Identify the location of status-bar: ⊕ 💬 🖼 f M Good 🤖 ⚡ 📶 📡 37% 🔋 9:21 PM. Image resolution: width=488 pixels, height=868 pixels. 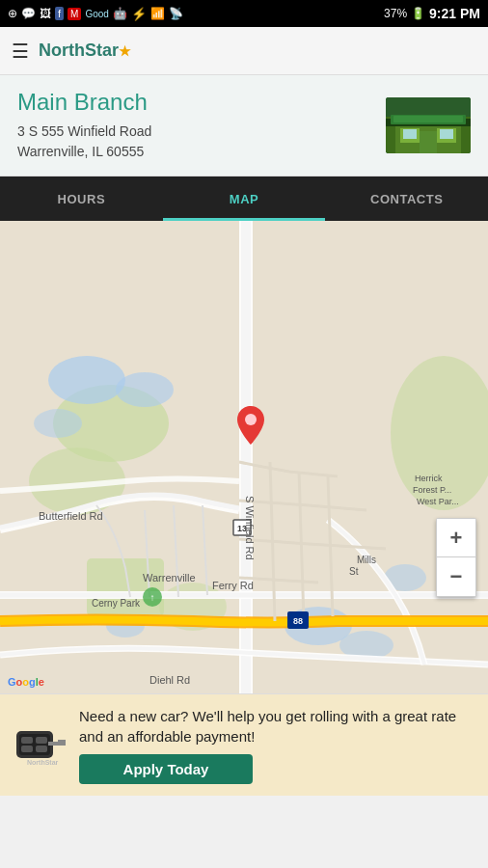
(244, 14).